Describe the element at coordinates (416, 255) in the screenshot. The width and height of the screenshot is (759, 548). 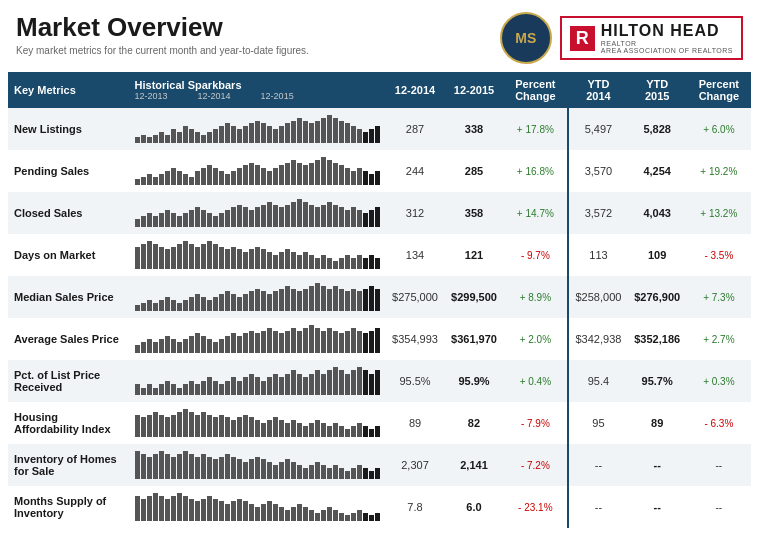
I see `val-2014-cell: 134` at that location.